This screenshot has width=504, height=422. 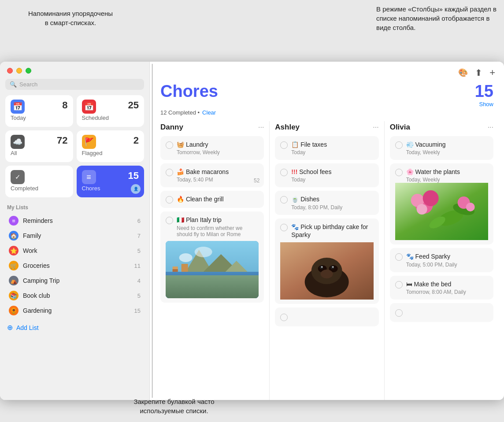 I want to click on column-items-ashley: 📋 File taxes Today !!! School fees Today, so click(x=327, y=268).